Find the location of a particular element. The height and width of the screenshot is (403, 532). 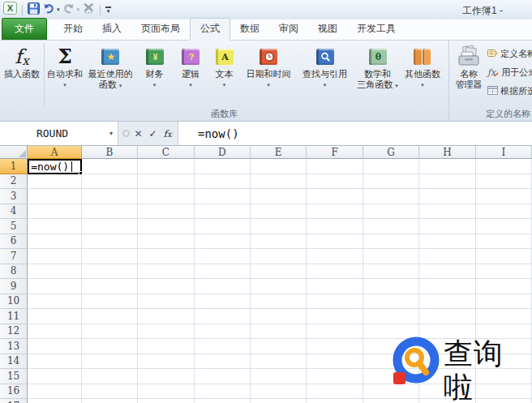

excel-app-icon: X is located at coordinates (10, 10).